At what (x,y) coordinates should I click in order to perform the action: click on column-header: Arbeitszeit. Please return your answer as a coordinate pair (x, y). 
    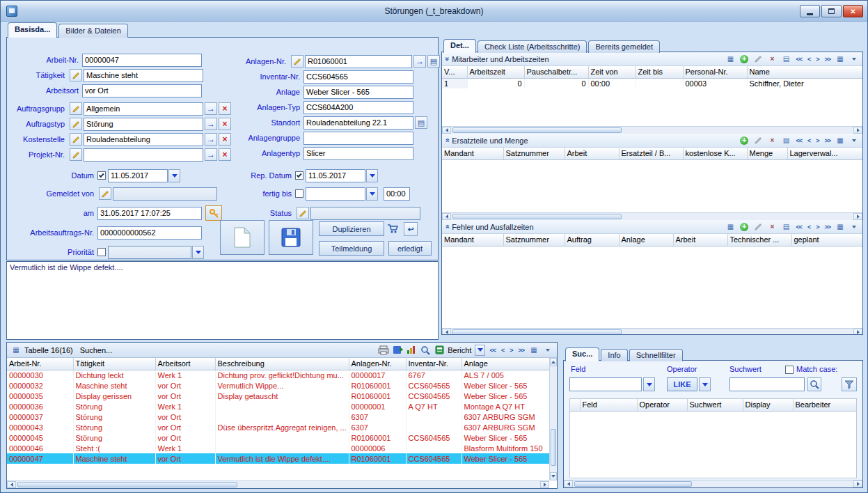
    Looking at the image, I should click on (496, 72).